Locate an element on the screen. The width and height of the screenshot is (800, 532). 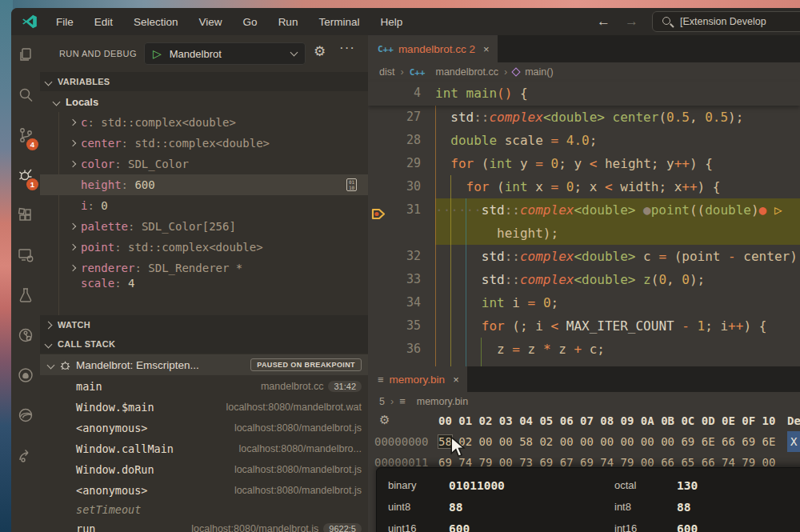
menu-terminal: Terminal is located at coordinates (339, 22).